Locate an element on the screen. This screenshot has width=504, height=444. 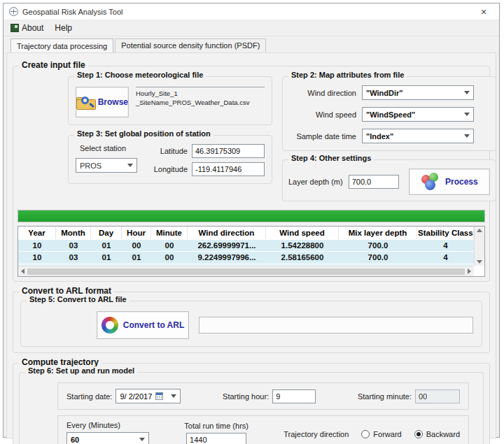
convert-to-arl-button: Convert to ARL is located at coordinates (143, 325).